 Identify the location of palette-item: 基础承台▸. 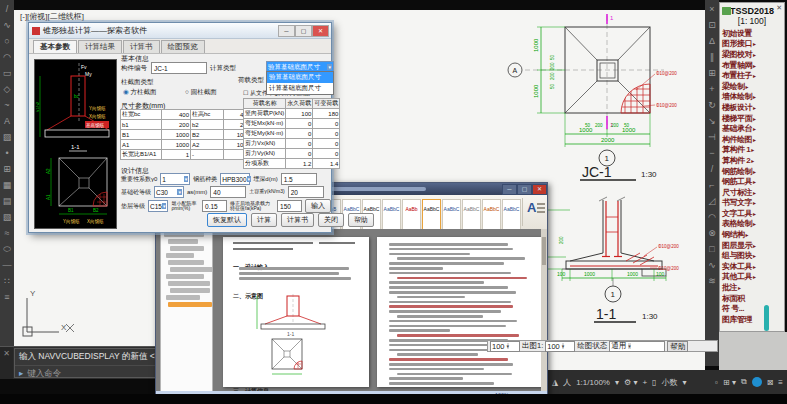
(752, 128).